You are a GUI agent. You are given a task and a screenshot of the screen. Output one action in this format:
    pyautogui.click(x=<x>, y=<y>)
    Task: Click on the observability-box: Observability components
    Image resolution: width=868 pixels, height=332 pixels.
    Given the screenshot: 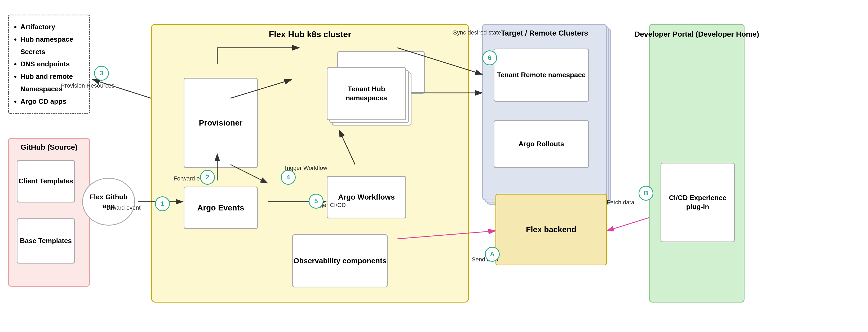 What is the action you would take?
    pyautogui.click(x=340, y=261)
    